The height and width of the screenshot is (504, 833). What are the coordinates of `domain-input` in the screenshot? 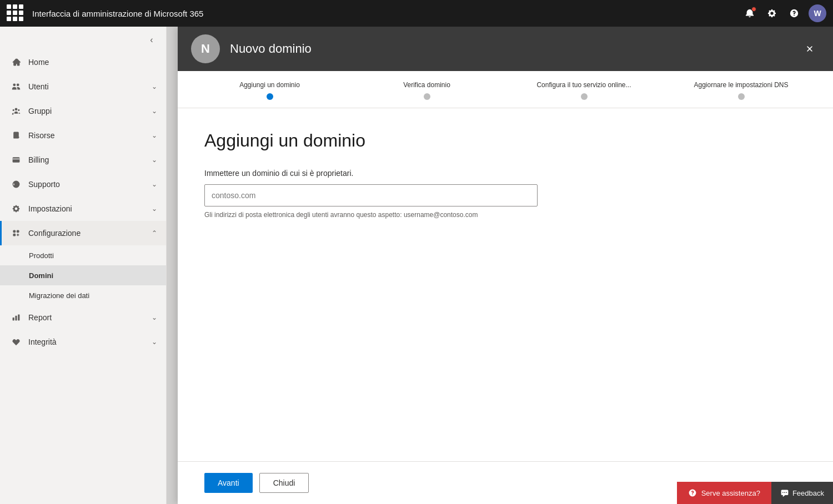 It's located at (371, 195).